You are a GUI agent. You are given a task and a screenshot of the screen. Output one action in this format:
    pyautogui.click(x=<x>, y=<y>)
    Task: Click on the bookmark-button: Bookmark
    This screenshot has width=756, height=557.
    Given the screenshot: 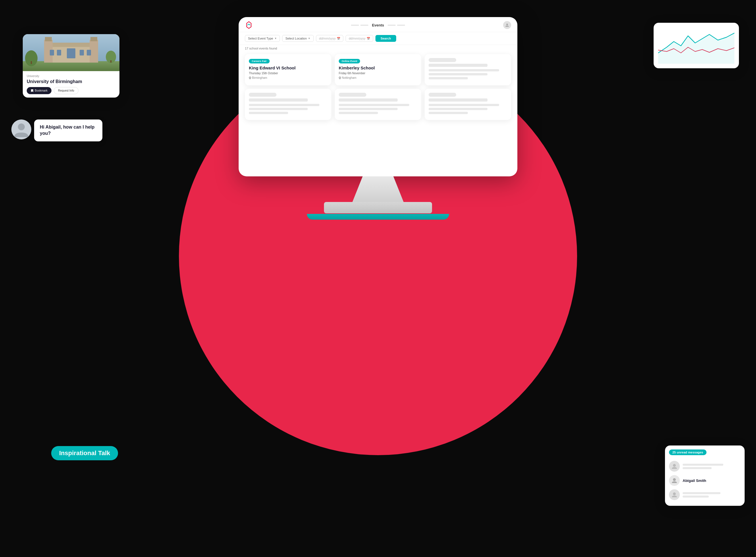 What is the action you would take?
    pyautogui.click(x=39, y=90)
    